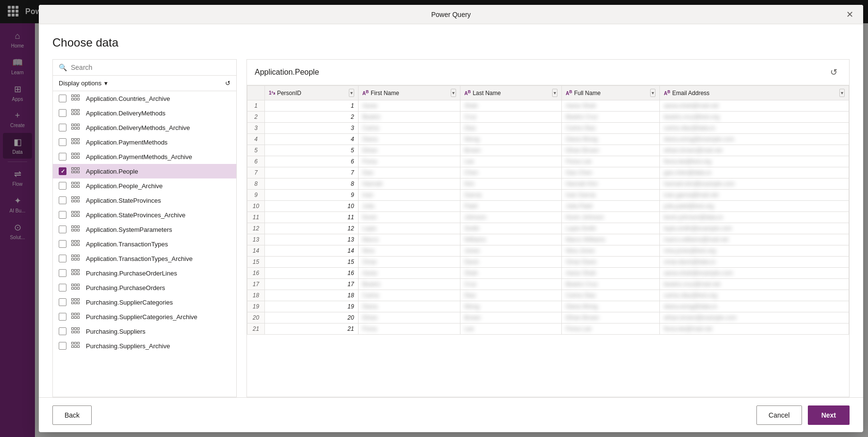 This screenshot has height=437, width=868. What do you see at coordinates (548, 117) in the screenshot?
I see `table-row: 2 2 Beatriz Cruz Beatriz Cruz beatriz.cr…` at bounding box center [548, 117].